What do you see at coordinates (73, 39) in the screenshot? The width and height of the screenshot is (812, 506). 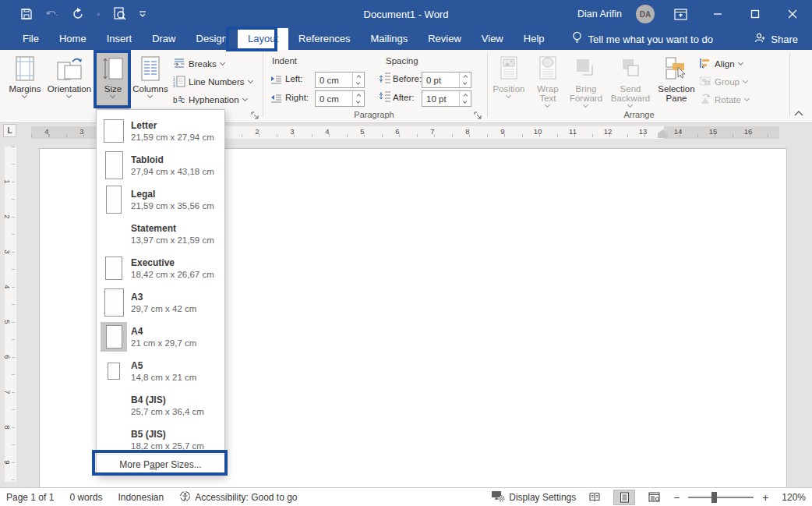 I see `tab-home: Home` at bounding box center [73, 39].